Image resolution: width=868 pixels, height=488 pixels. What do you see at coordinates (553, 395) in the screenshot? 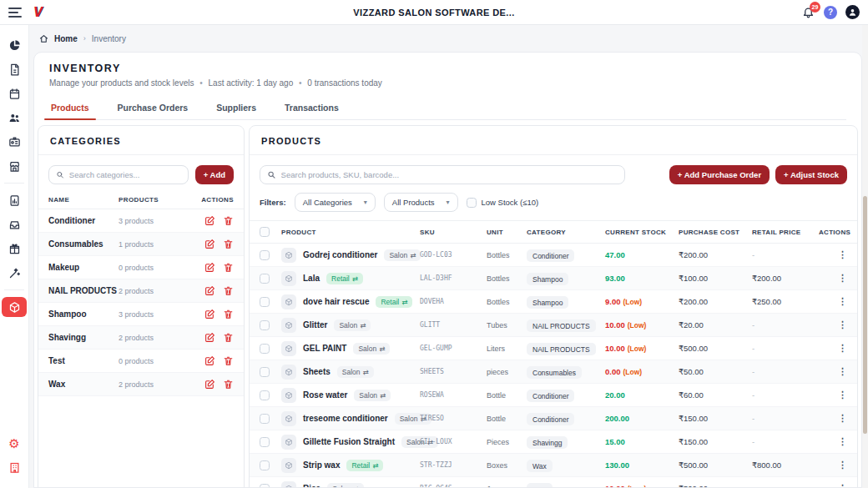
I see `product-row: Rose water Salon⇄ ROSEWA Bottle Conditio…` at bounding box center [553, 395].